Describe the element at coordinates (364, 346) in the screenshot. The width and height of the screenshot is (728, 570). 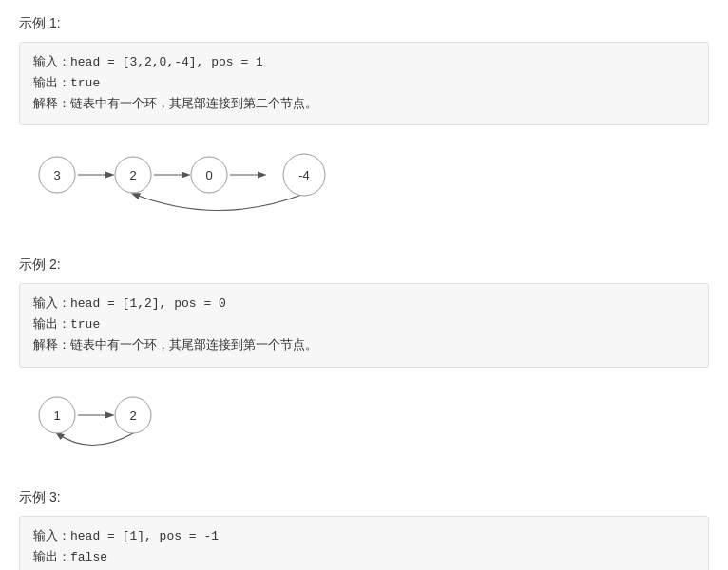
I see `example-2-explain: 解释：链表中有一个环，其尾部连接到第一个节点。` at that location.